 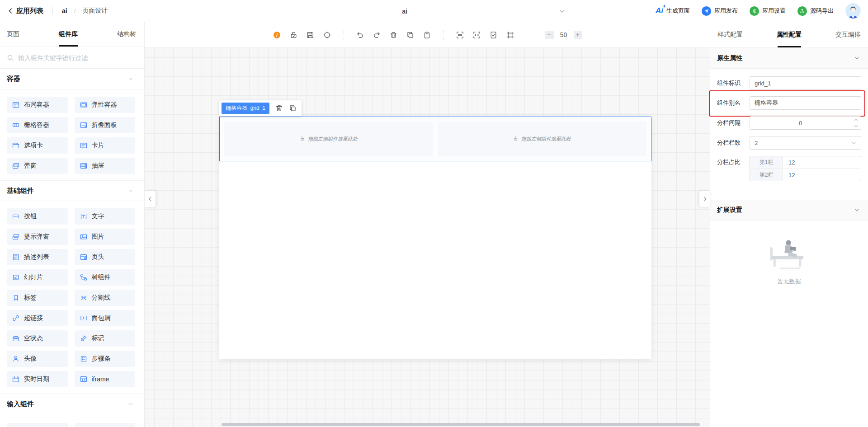 What do you see at coordinates (37, 145) in the screenshot?
I see `component-item: 选项卡` at bounding box center [37, 145].